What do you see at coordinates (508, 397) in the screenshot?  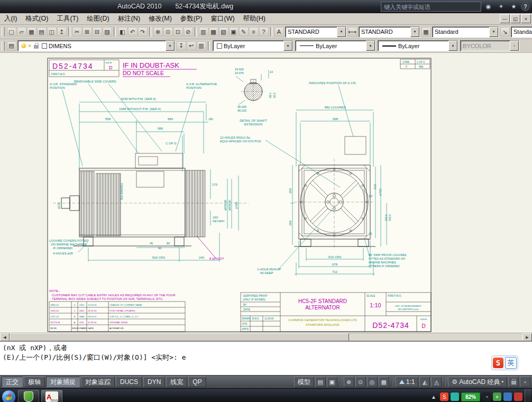 I see `browser-tray-icon` at bounding box center [508, 397].